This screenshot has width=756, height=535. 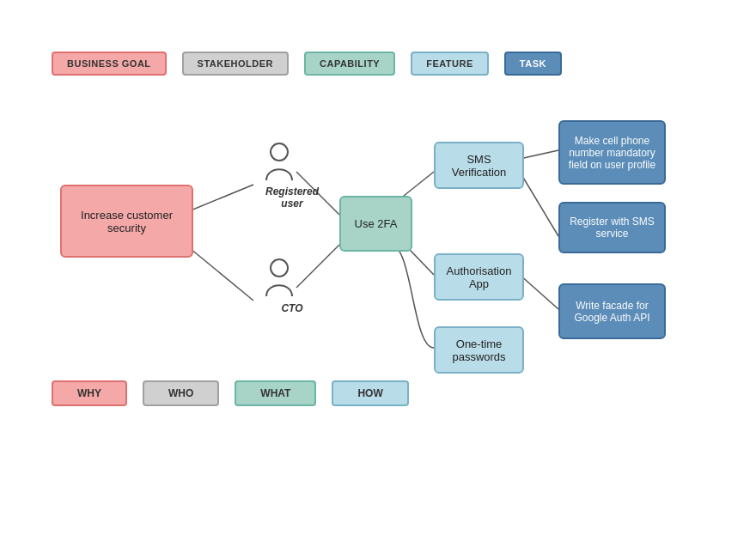 What do you see at coordinates (612, 153) in the screenshot?
I see `task-1-label: Make cell phone number mandatory field o…` at bounding box center [612, 153].